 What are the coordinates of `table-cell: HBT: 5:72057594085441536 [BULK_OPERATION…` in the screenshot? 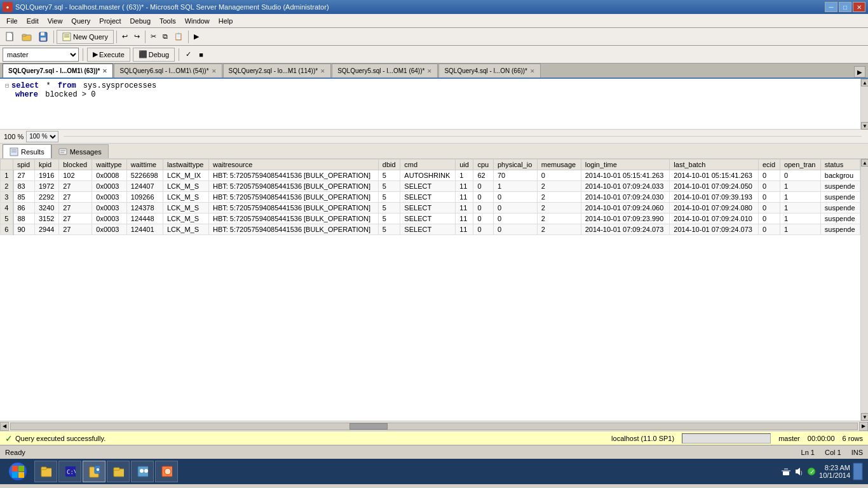 It's located at (294, 230).